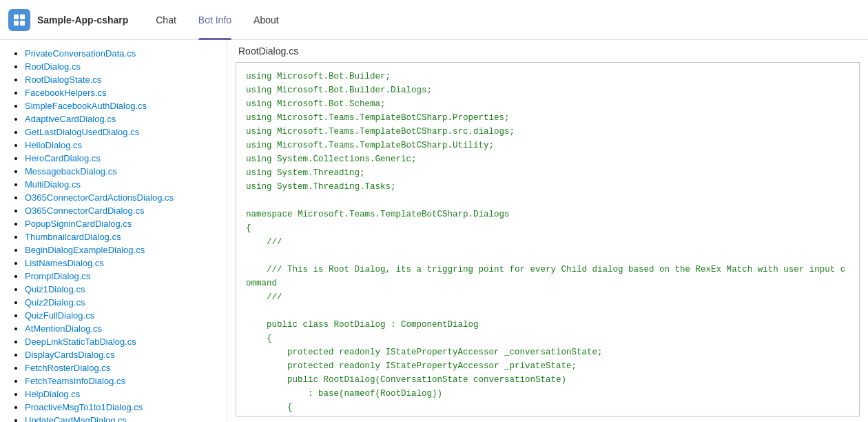 The height and width of the screenshot is (422, 868). Describe the element at coordinates (123, 185) in the screenshot. I see `list-item: MultiDialog.cs` at that location.